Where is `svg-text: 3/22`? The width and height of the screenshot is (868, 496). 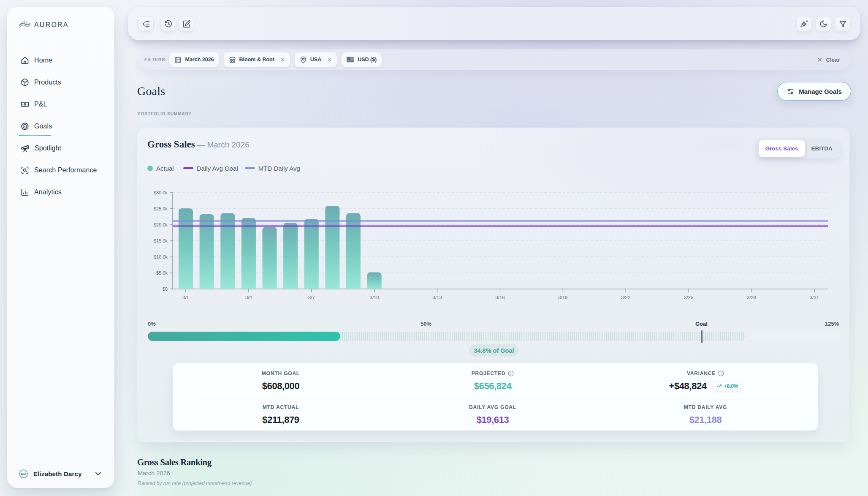 svg-text: 3/22 is located at coordinates (626, 297).